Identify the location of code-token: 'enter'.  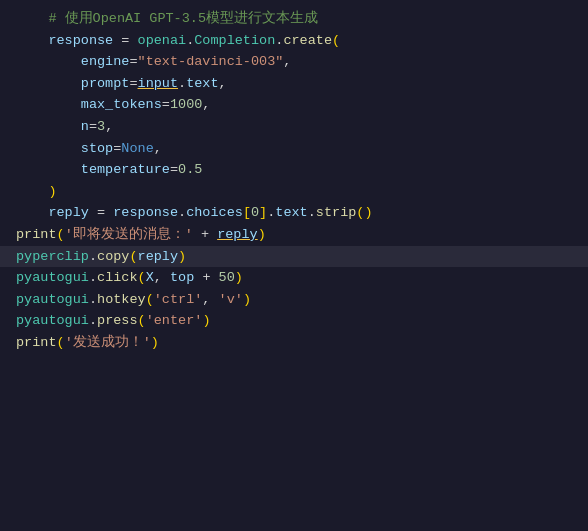
(174, 321).